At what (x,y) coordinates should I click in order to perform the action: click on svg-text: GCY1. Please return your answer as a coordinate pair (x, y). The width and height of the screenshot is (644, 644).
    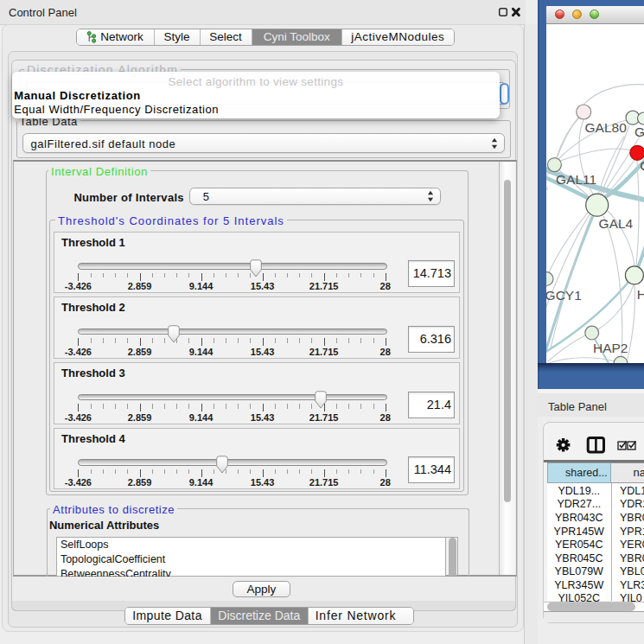
    Looking at the image, I should click on (564, 296).